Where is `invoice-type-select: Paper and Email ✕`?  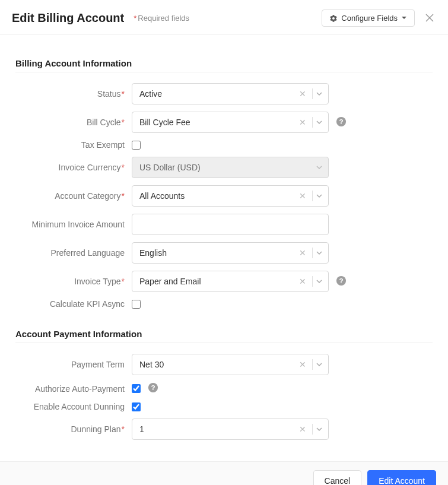 invoice-type-select: Paper and Email ✕ is located at coordinates (230, 281).